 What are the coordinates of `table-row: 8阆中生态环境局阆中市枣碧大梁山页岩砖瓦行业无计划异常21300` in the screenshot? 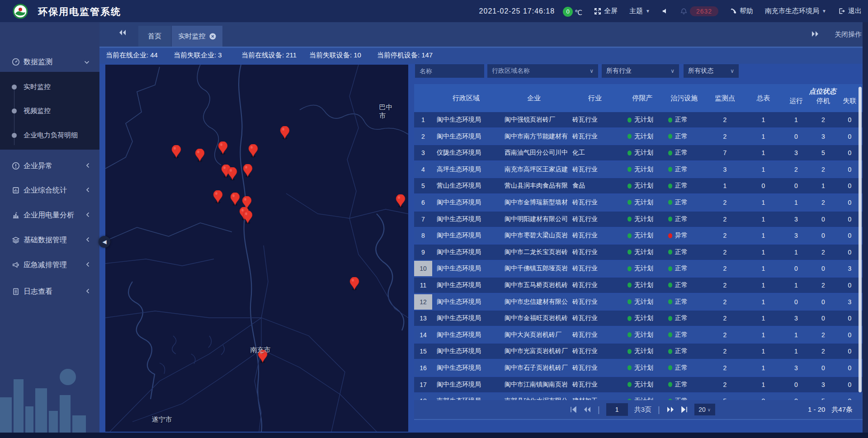 It's located at (638, 235).